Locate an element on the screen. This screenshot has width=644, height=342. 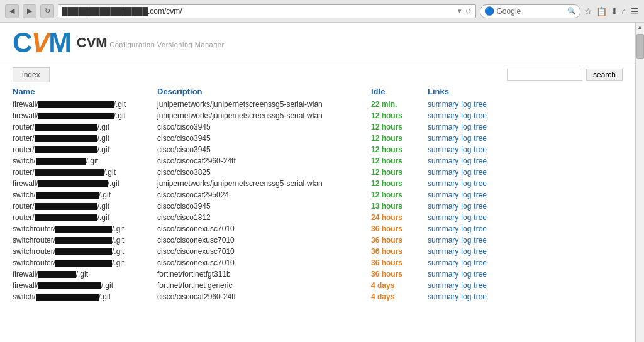
bookmark-list-icon: 📋 is located at coordinates (601, 11).